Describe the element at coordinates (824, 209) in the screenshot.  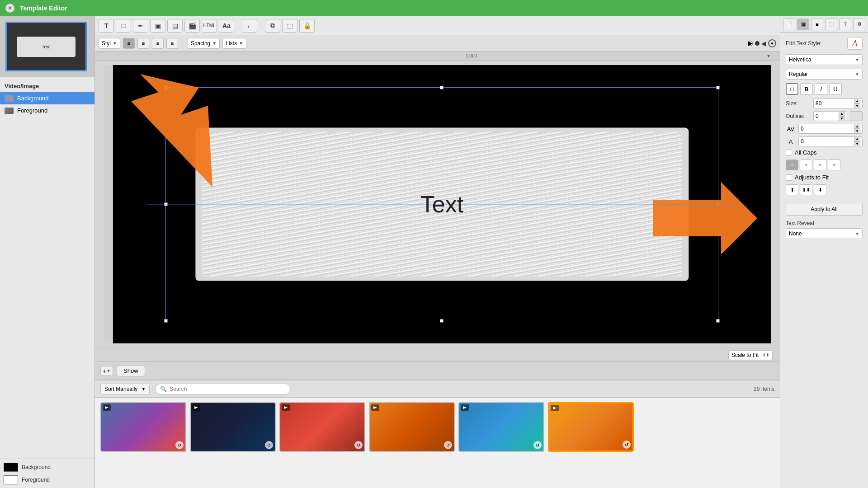
I see `apply-all-label: Apply to All` at that location.